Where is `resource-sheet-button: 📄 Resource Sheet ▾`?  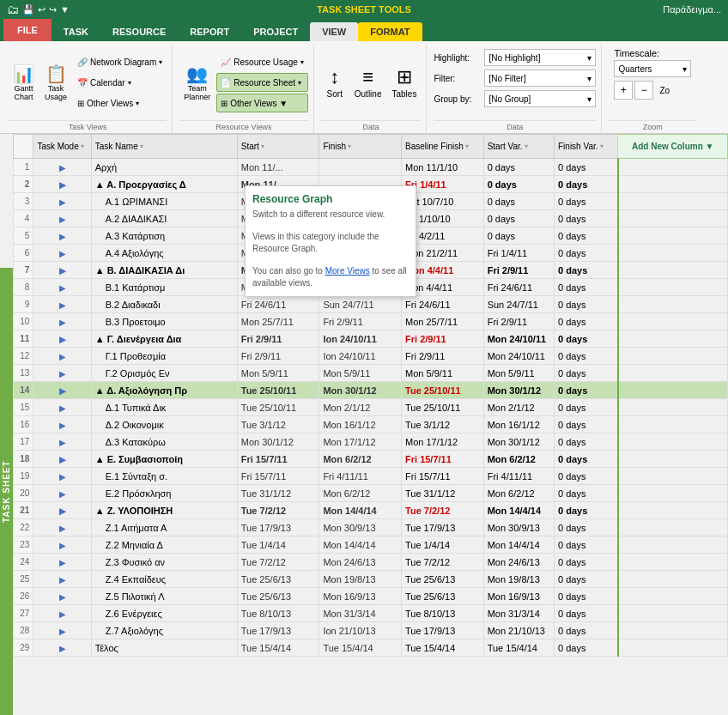 resource-sheet-button: 📄 Resource Sheet ▾ is located at coordinates (262, 82).